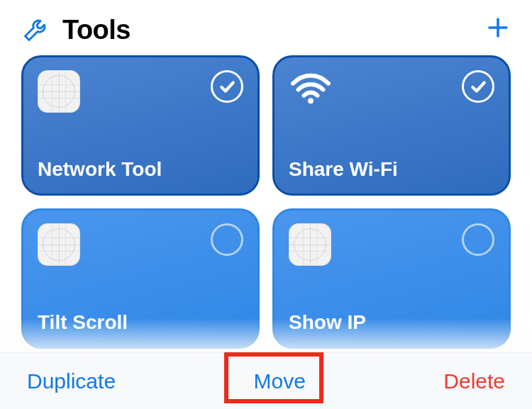  What do you see at coordinates (279, 381) in the screenshot?
I see `move-button: Move` at bounding box center [279, 381].